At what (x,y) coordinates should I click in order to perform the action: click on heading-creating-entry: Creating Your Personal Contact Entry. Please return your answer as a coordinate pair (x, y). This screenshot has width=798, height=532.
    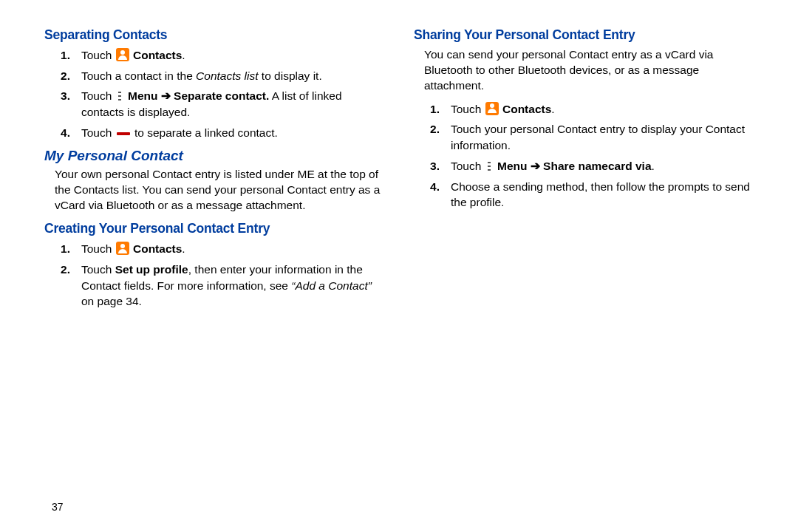
    Looking at the image, I should click on (214, 229).